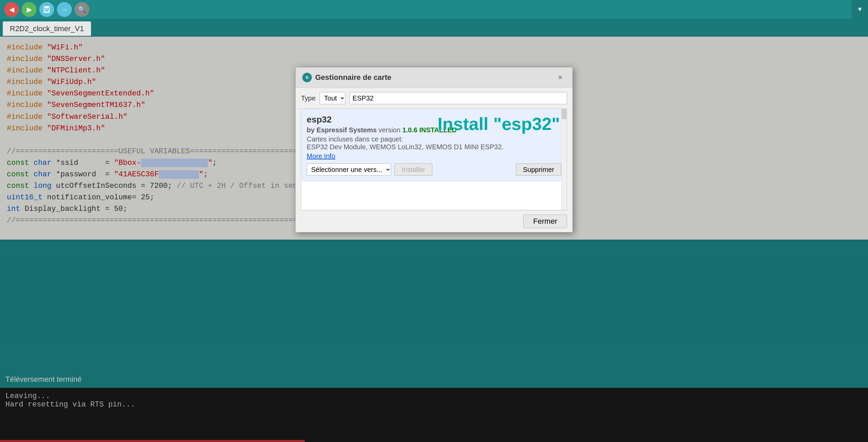  What do you see at coordinates (47, 28) in the screenshot?
I see `file-tab: R2D2_clock_timer_V1` at bounding box center [47, 28].